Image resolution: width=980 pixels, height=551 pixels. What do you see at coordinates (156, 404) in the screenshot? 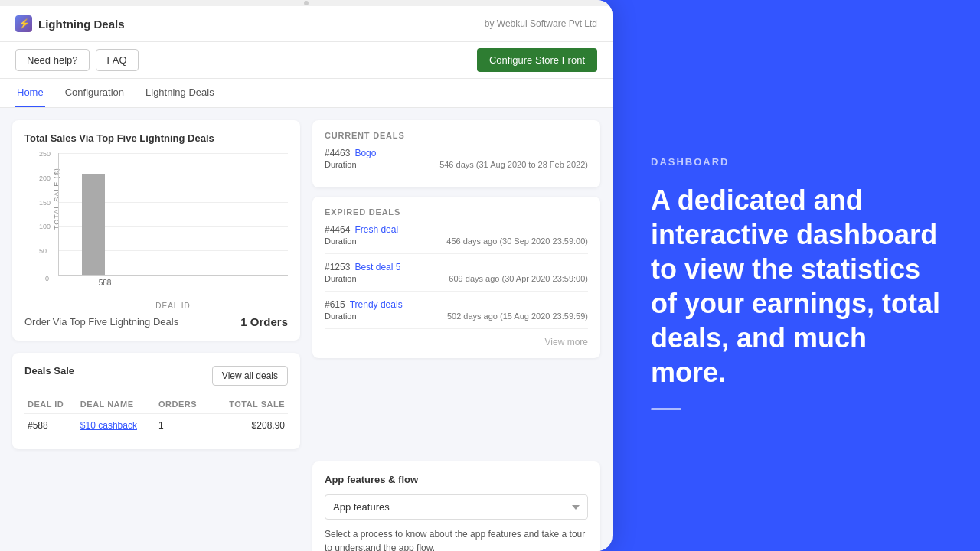
I see `table-header-row: DEAL ID DEAL NAME ORDERS TOTAL SALE` at bounding box center [156, 404].